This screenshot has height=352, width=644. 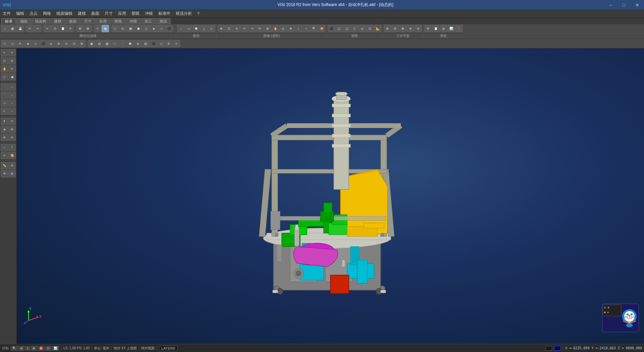 What do you see at coordinates (70, 29) in the screenshot?
I see `toolbar-delete: ✕` at bounding box center [70, 29].